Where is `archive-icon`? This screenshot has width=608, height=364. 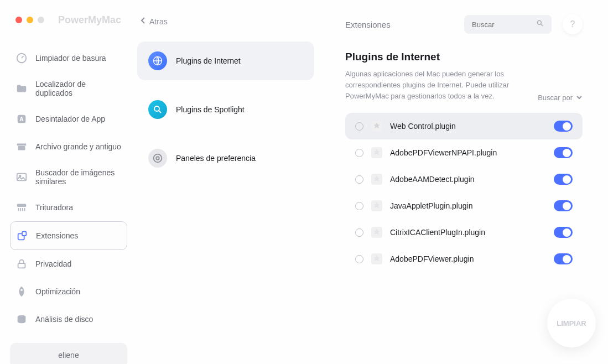 archive-icon is located at coordinates (22, 147).